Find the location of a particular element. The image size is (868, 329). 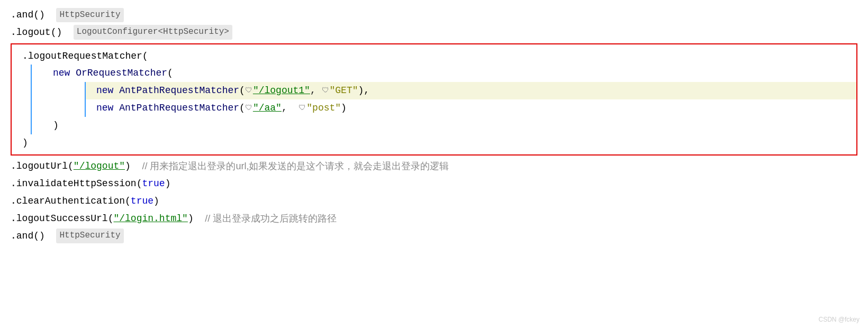

line-AntPathMatcher2: new AntPathRequestMatcher(🛡"/aa", 🛡"post… is located at coordinates (471, 108).